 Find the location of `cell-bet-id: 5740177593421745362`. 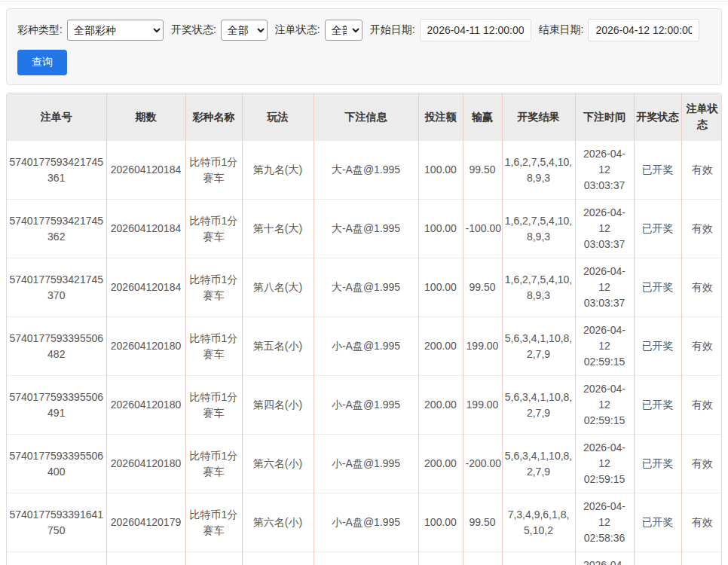

cell-bet-id: 5740177593421745362 is located at coordinates (57, 229).